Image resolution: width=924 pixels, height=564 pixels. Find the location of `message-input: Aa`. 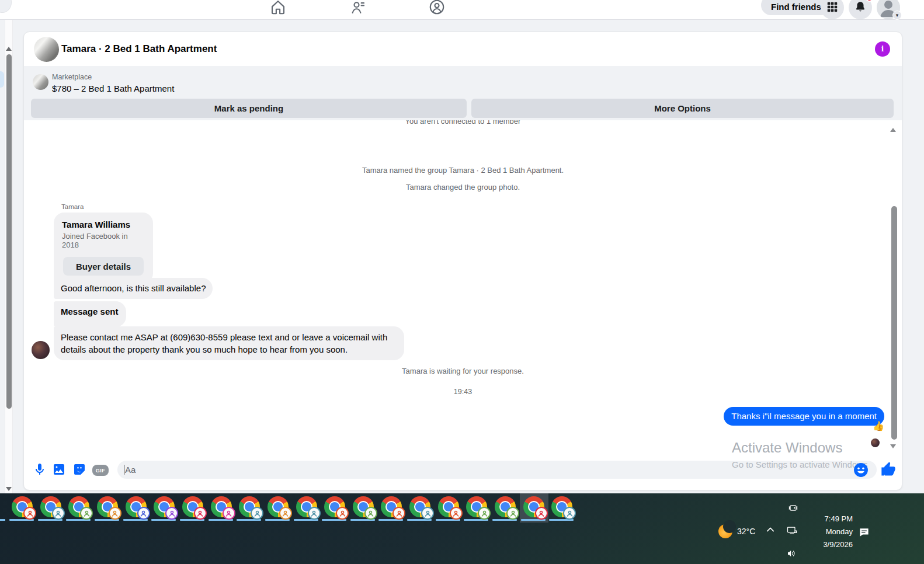

message-input: Aa is located at coordinates (497, 469).